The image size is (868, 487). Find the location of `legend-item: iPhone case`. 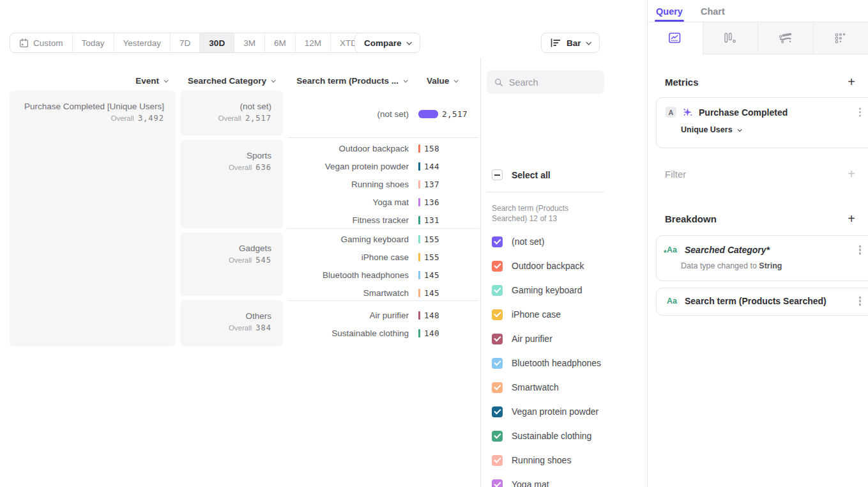

legend-item: iPhone case is located at coordinates (551, 314).